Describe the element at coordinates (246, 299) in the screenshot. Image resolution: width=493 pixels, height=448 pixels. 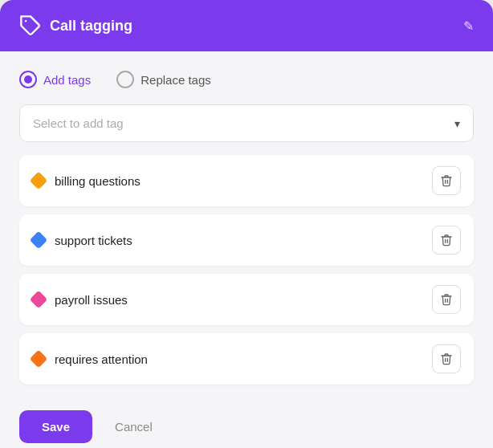
I see `tag-item: payroll issues` at that location.